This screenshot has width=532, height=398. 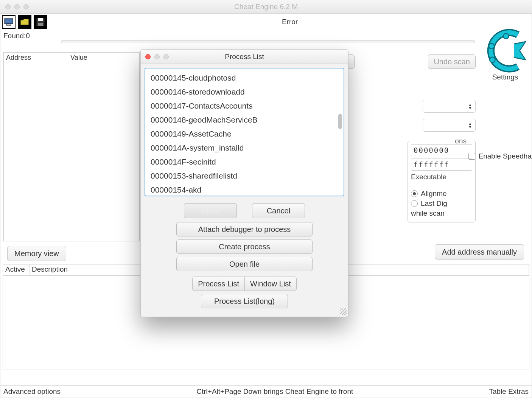 I want to click on executable-checkbox: Executable, so click(x=442, y=177).